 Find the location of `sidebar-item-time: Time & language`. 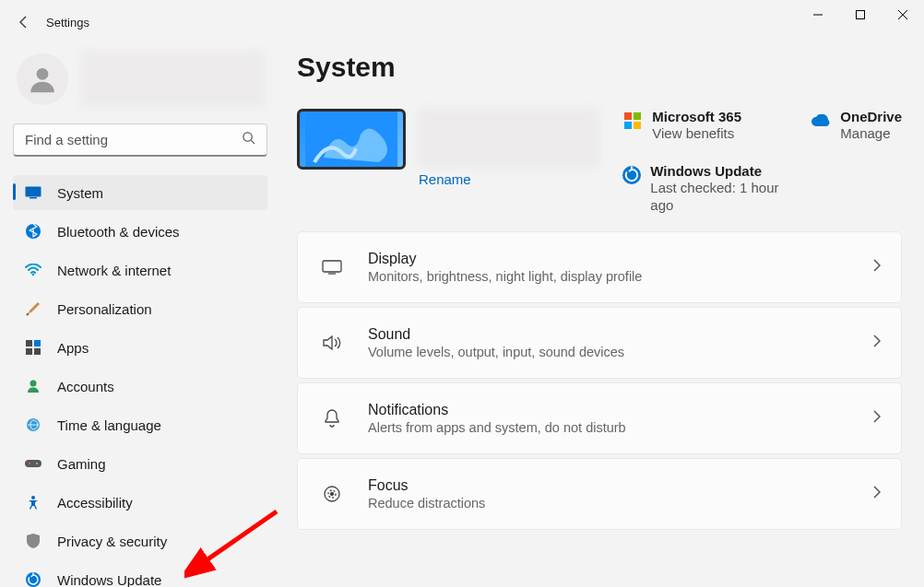

sidebar-item-time: Time & language is located at coordinates (140, 425).